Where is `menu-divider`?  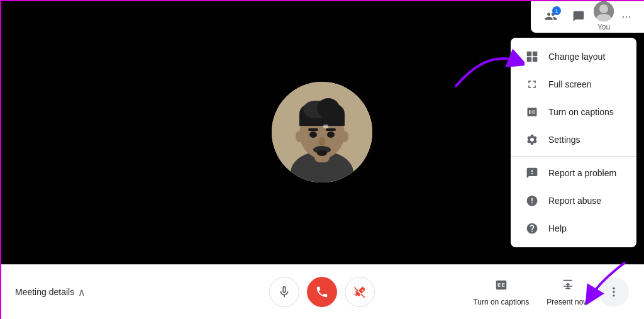
menu-divider is located at coordinates (574, 156).